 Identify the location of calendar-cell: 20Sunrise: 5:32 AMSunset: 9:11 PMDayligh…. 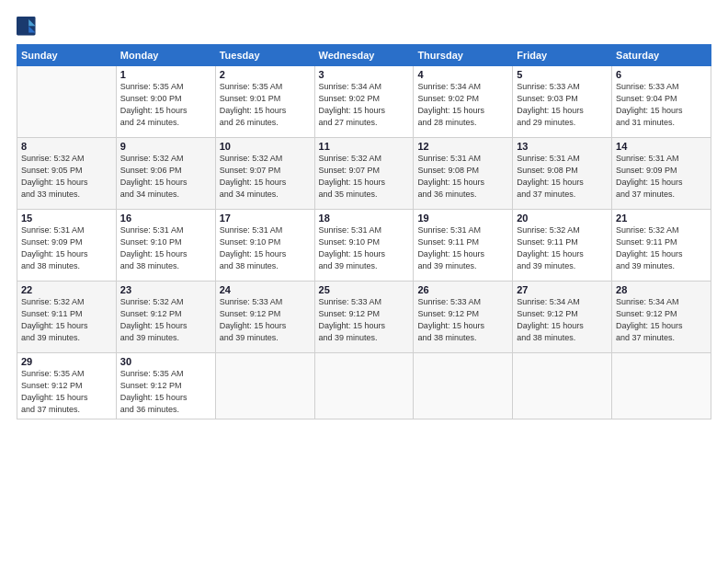
(563, 246).